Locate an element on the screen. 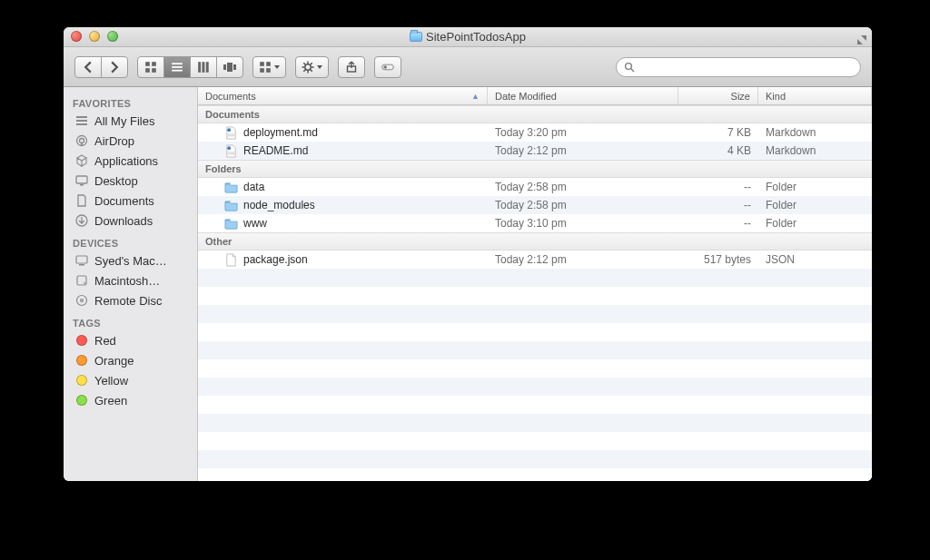  sidebar-item: Downloads is located at coordinates (131, 221).